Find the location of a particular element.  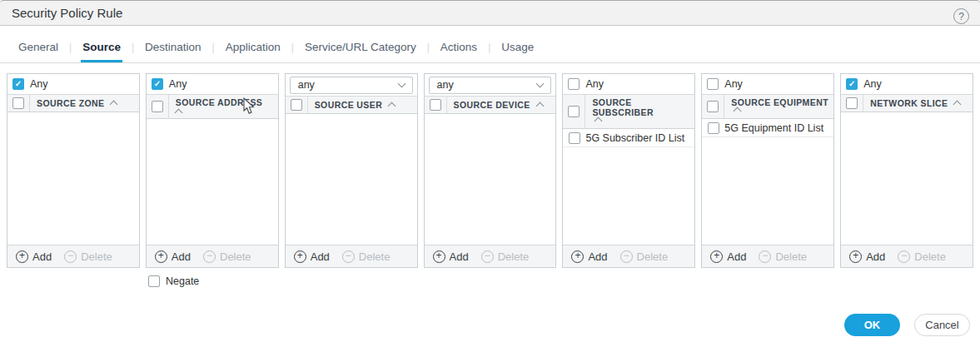

source-equipment-header: SOURCE EQUIPMENT is located at coordinates (768, 107).